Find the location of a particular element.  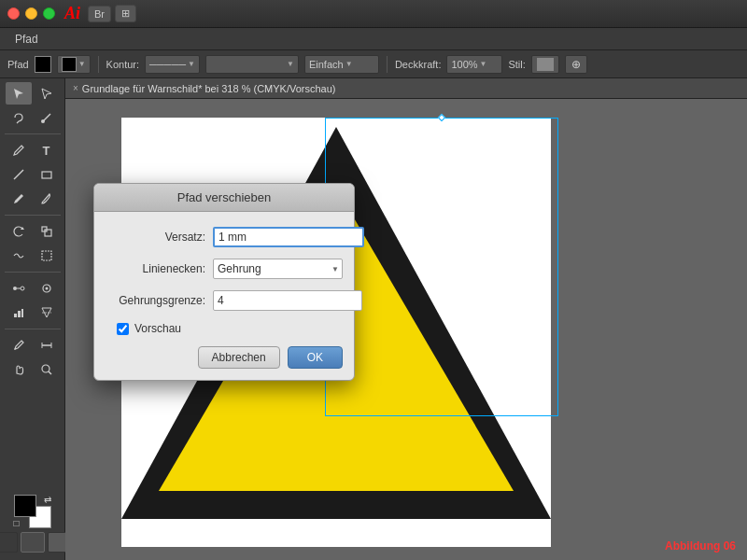

extra-btn: ⊕ is located at coordinates (576, 64).